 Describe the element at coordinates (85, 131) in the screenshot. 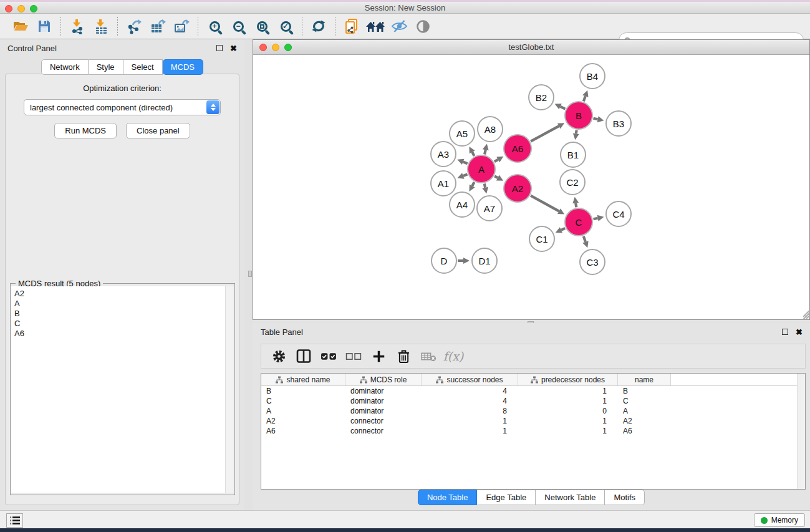

I see `run-mcds-button: Run MCDS` at that location.